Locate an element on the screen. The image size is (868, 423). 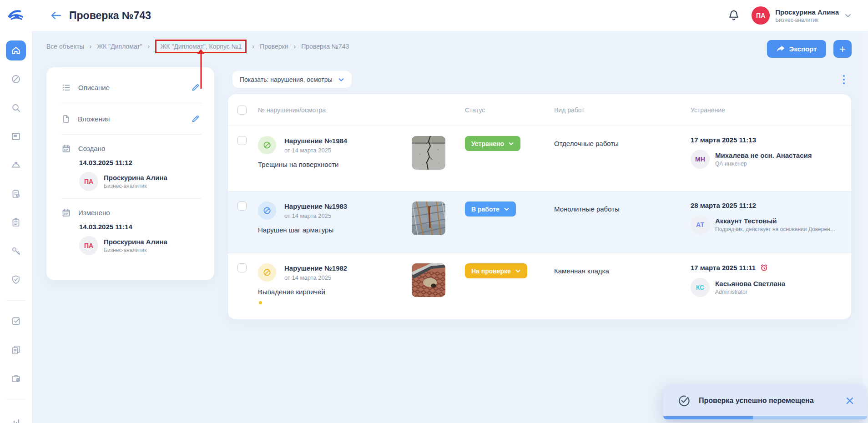
sidebar-item-home is located at coordinates (16, 50).